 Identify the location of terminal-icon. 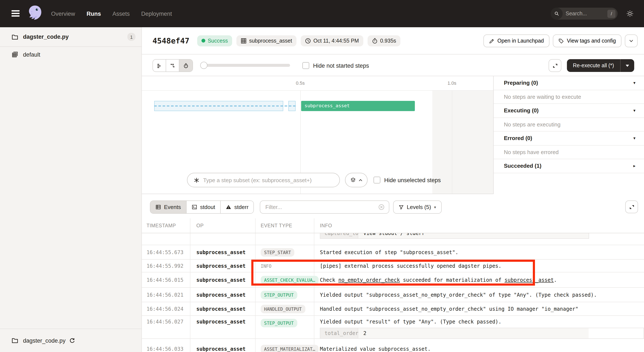
(194, 207).